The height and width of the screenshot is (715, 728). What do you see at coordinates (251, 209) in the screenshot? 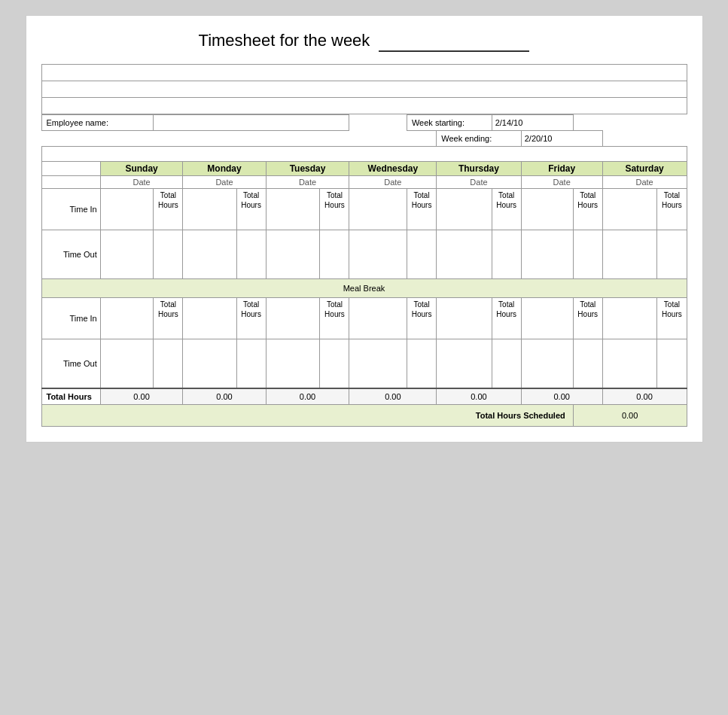
I see `total-hours-monday-1: Total Hours` at bounding box center [251, 209].